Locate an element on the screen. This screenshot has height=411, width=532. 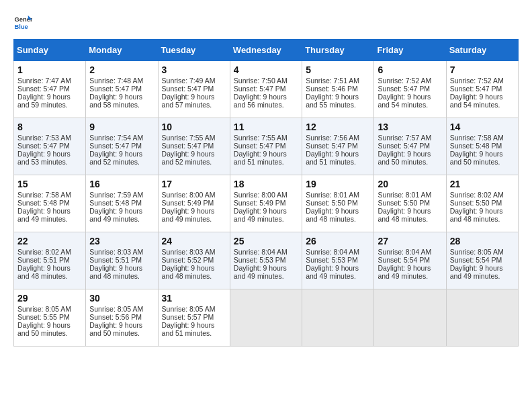
calendar-cell: 16 Sunrise: 7:59 AM Sunset: 5:48 PM Dayl… is located at coordinates (122, 204).